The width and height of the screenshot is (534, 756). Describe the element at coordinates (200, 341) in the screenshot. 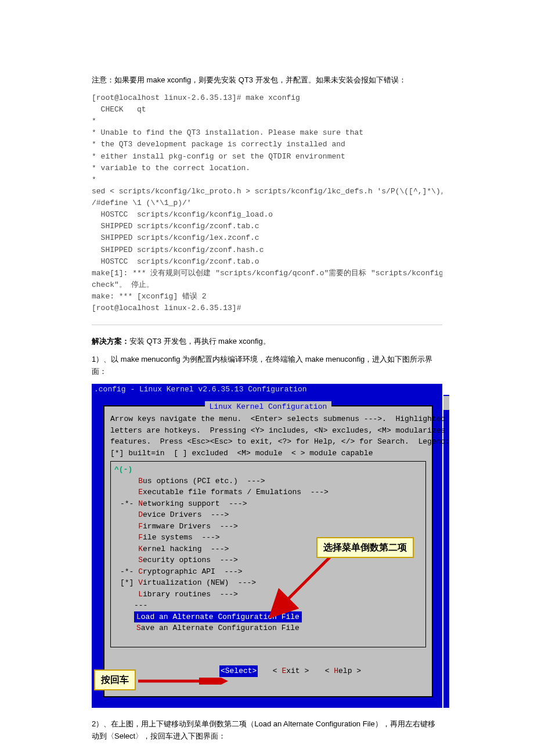

I see `solution-text: 安装 QT3 开发包，再执行 make xconfig。` at that location.